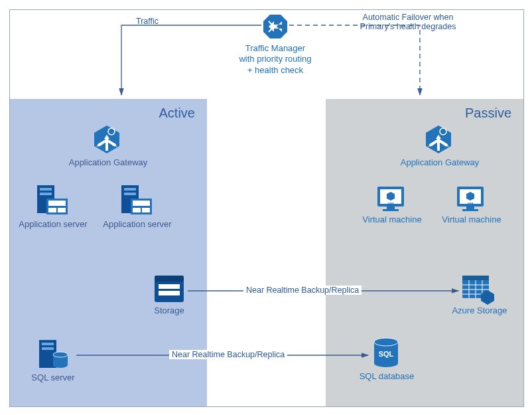  I want to click on failover-edge-label: Automatic Failover when Primary's health…, so click(408, 22).